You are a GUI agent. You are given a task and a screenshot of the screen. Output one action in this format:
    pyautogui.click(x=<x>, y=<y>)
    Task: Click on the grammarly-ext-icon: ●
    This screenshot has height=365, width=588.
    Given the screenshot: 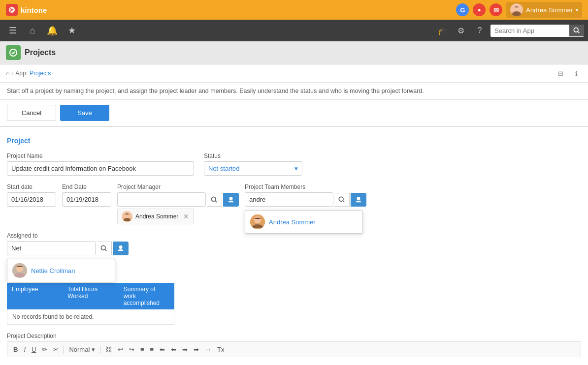 What is the action you would take?
    pyautogui.click(x=479, y=10)
    